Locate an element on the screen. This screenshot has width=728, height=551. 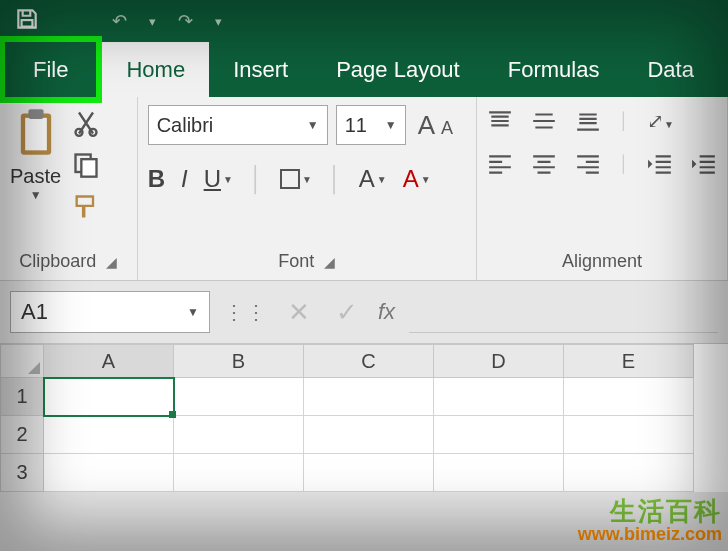
group-clipboard: Paste ▼ Clipboard◢ is located at coordinates (69, 188).